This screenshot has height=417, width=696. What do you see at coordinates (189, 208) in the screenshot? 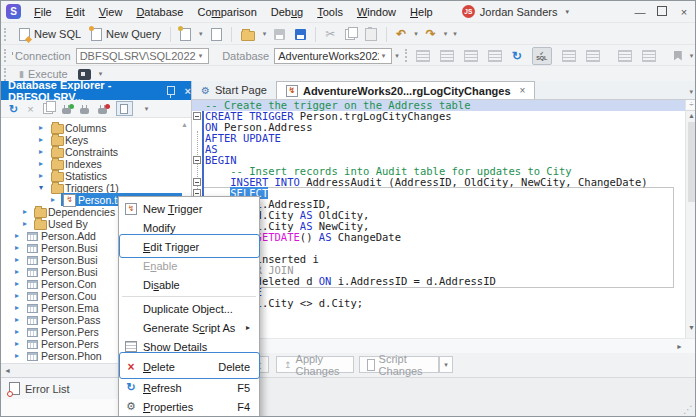
I see `context-menu-item-new-trigger: ↯New Trigger` at bounding box center [189, 208].